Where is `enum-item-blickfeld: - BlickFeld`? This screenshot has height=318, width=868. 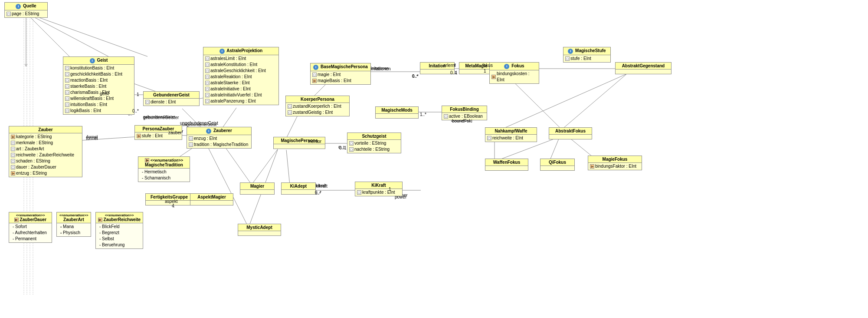 enum-item-blickfeld: - BlickFeld is located at coordinates (119, 227).